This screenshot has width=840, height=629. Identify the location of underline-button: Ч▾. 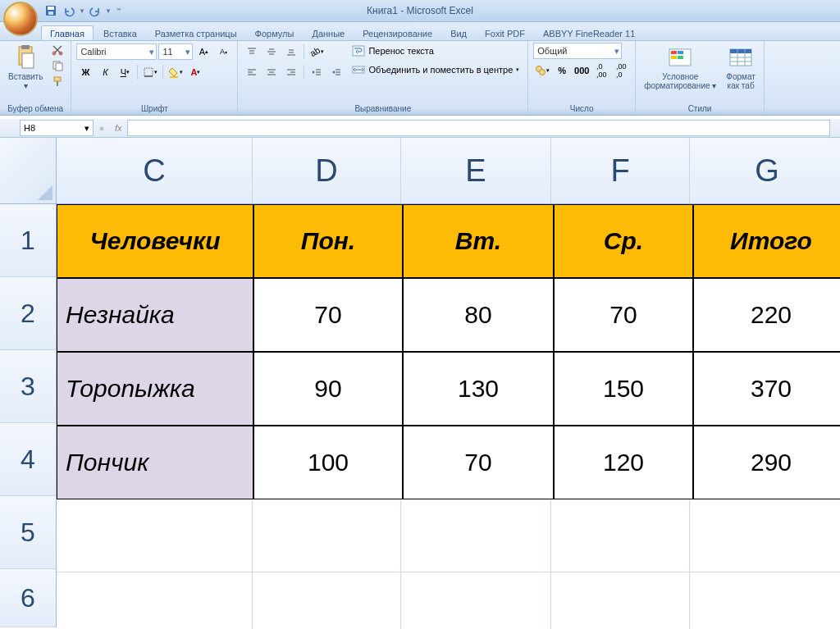
(125, 72).